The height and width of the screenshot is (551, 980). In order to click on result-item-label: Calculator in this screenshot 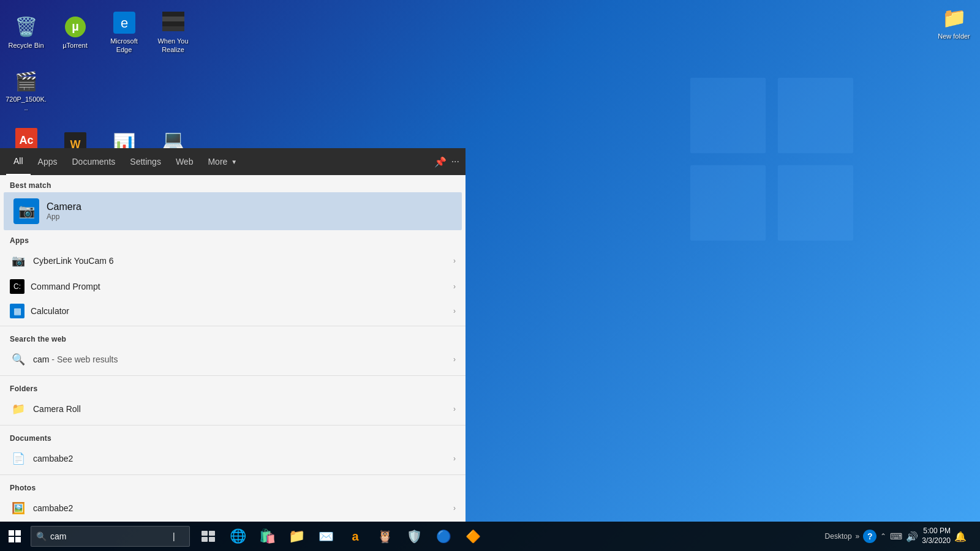, I will do `click(242, 311)`.